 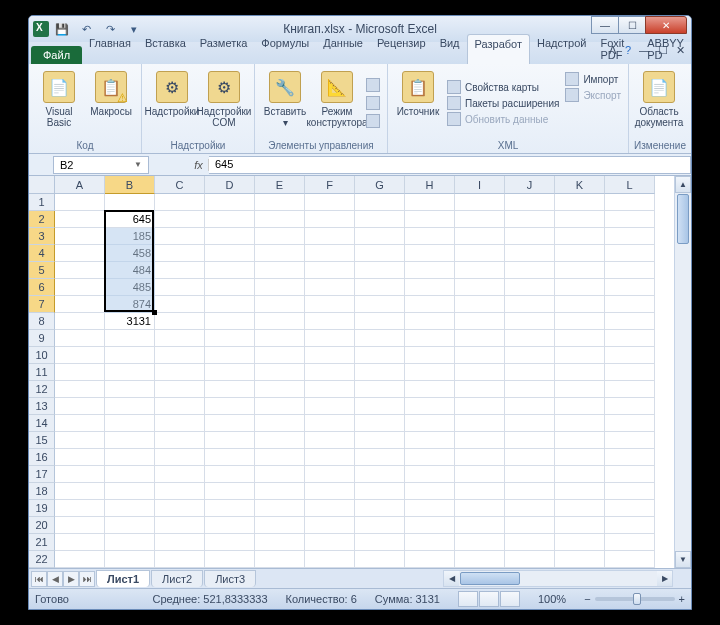 I want to click on expansion-packs-button: Пакеты расширения, so click(x=503, y=103).